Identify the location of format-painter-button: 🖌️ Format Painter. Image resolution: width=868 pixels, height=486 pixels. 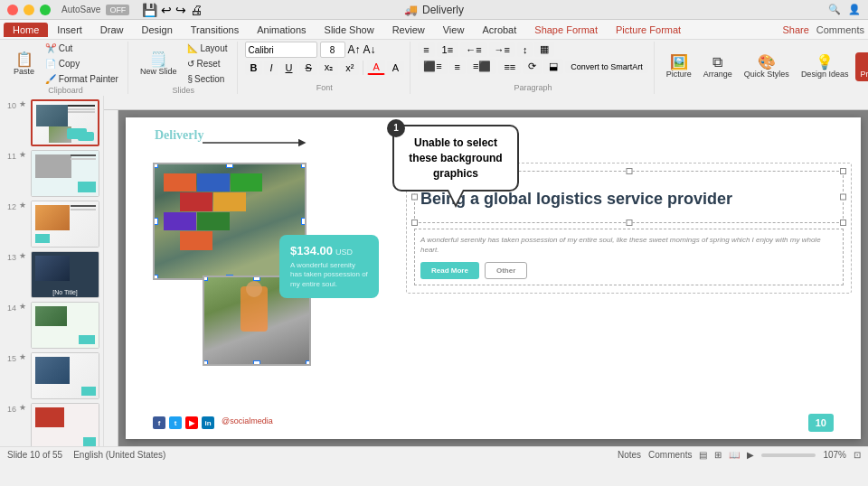
(81, 79).